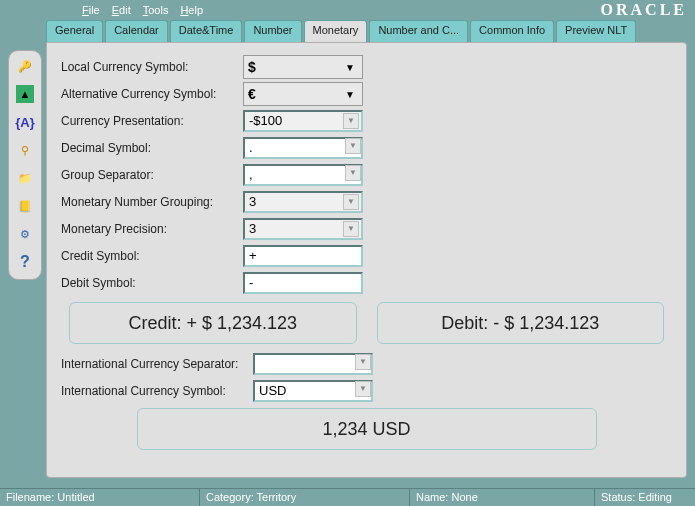  Describe the element at coordinates (25, 94) in the screenshot. I see `image-icon: ▲` at that location.